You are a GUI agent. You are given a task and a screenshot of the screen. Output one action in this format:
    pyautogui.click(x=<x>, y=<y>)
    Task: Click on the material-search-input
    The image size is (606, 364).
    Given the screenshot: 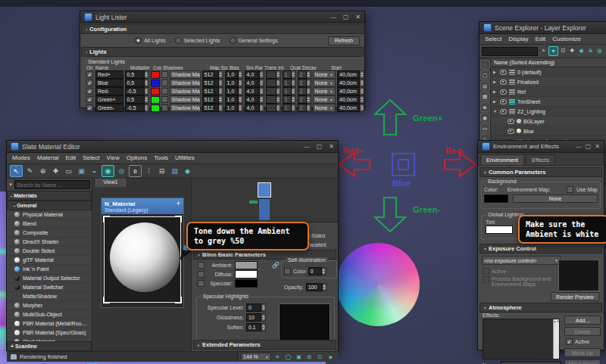 What is the action you would take?
    pyautogui.click(x=52, y=185)
    